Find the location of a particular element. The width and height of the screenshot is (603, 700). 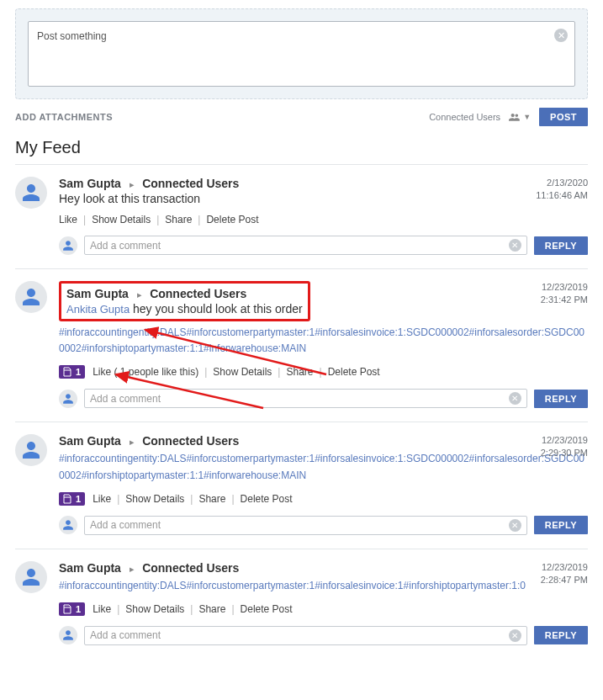

add-attachments-button: ADD ATTACHMENTS is located at coordinates (64, 117).